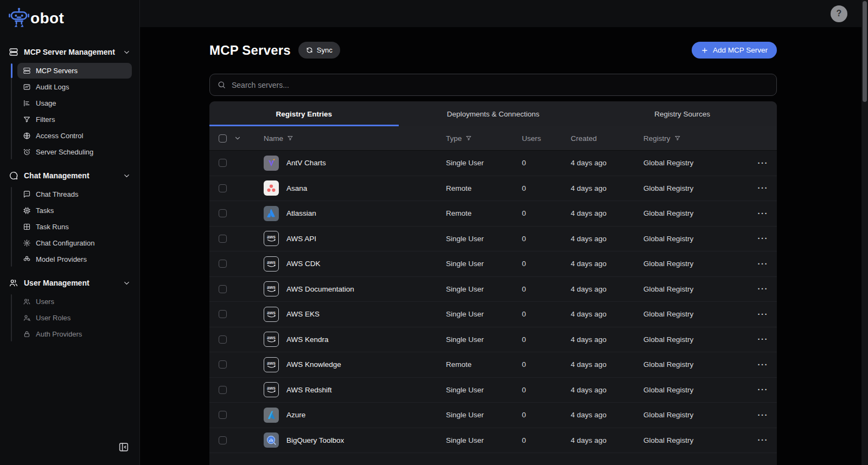  Describe the element at coordinates (75, 227) in the screenshot. I see `sidebar-item-task-runs: Task Runs` at that location.